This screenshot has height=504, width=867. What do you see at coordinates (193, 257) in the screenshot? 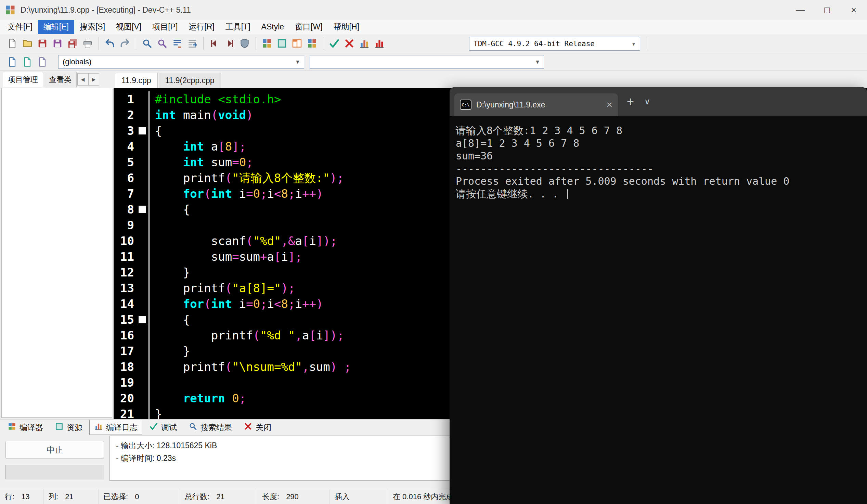
I see `code-token: sum` at bounding box center [193, 257].